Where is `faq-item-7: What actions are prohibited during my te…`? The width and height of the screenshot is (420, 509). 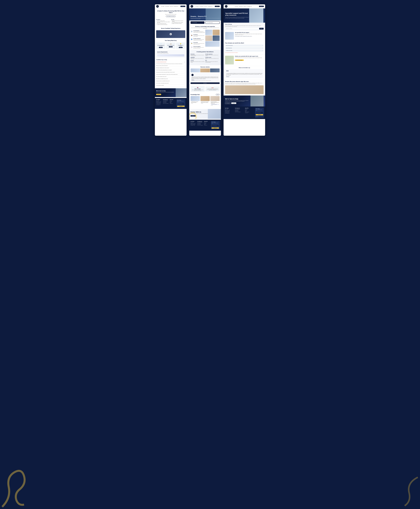 faq-item-7: What actions are prohibited during my te… is located at coordinates (171, 79).